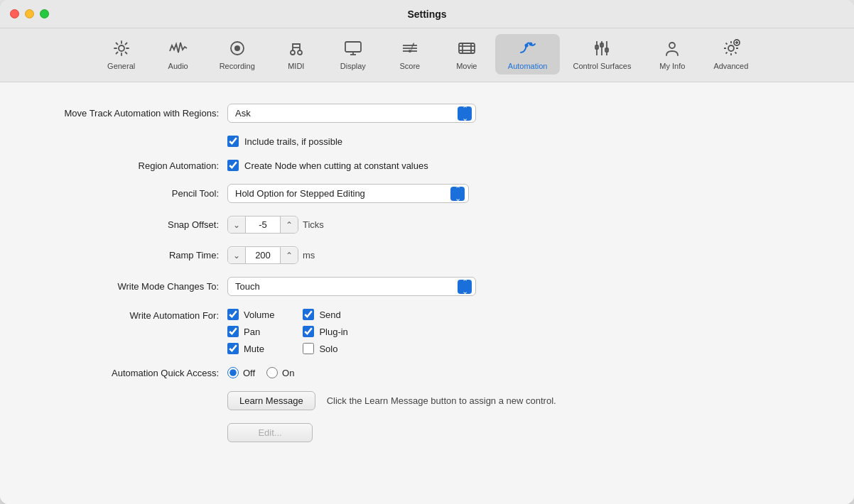  I want to click on edit-button: Edit..., so click(270, 433).